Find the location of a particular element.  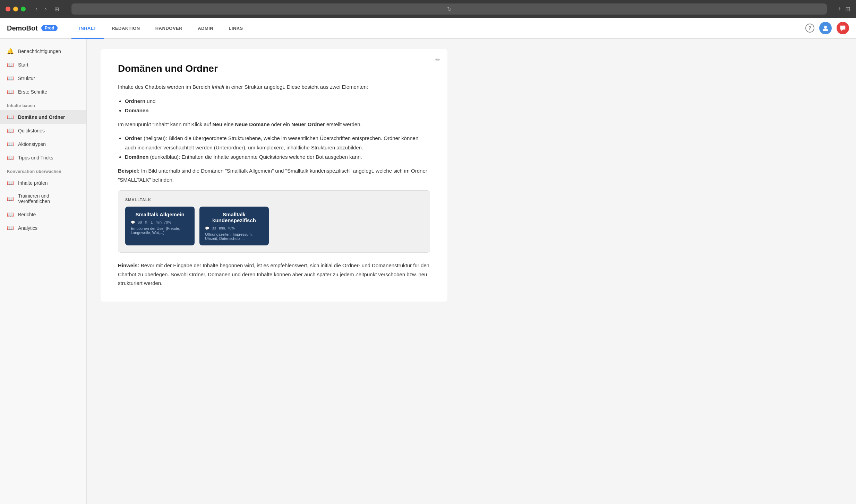

section-konversation: Konversation überwachen is located at coordinates (43, 170).